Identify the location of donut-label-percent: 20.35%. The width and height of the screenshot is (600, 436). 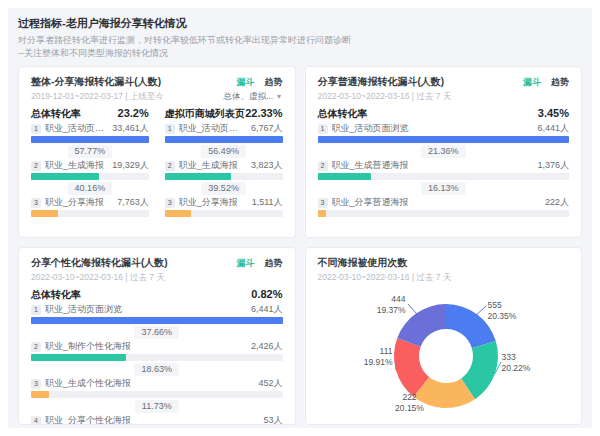
(502, 316).